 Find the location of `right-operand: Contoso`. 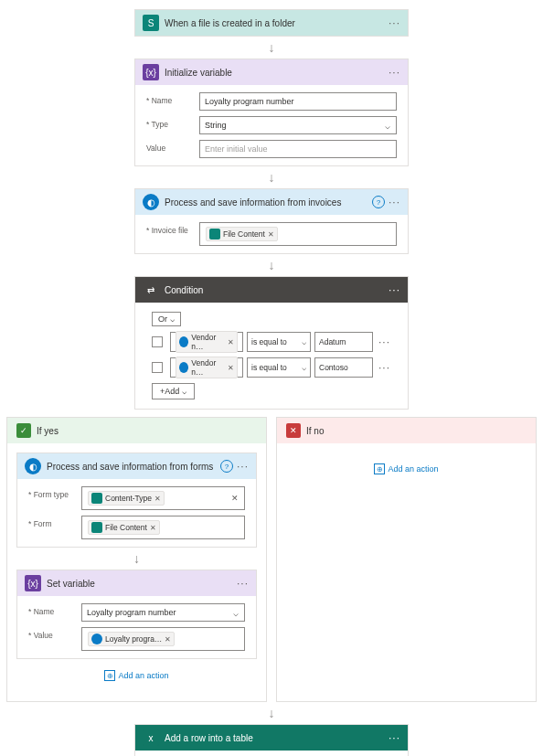

right-operand: Contoso is located at coordinates (344, 367).